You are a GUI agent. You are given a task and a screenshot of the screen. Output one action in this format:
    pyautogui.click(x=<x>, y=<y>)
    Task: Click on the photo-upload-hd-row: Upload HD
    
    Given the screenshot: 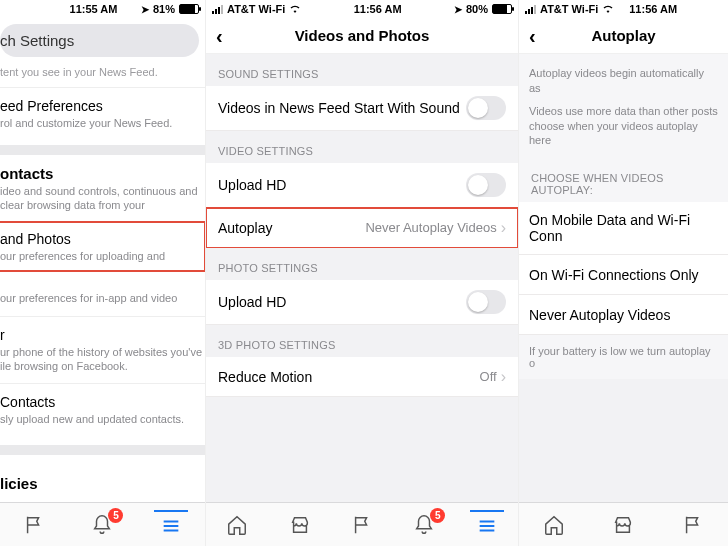 What is the action you would take?
    pyautogui.click(x=362, y=302)
    